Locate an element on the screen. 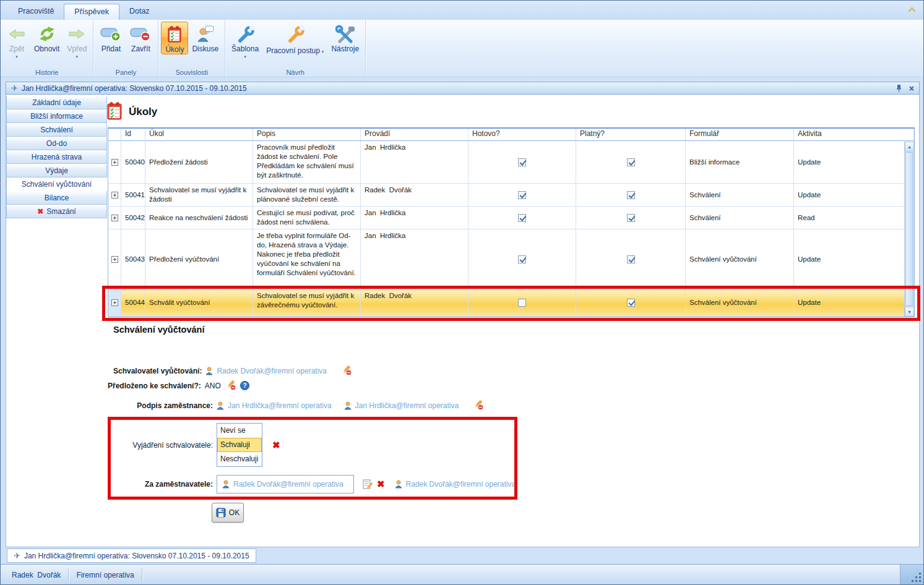  tab-pracoviste: Pracoviště is located at coordinates (36, 12).